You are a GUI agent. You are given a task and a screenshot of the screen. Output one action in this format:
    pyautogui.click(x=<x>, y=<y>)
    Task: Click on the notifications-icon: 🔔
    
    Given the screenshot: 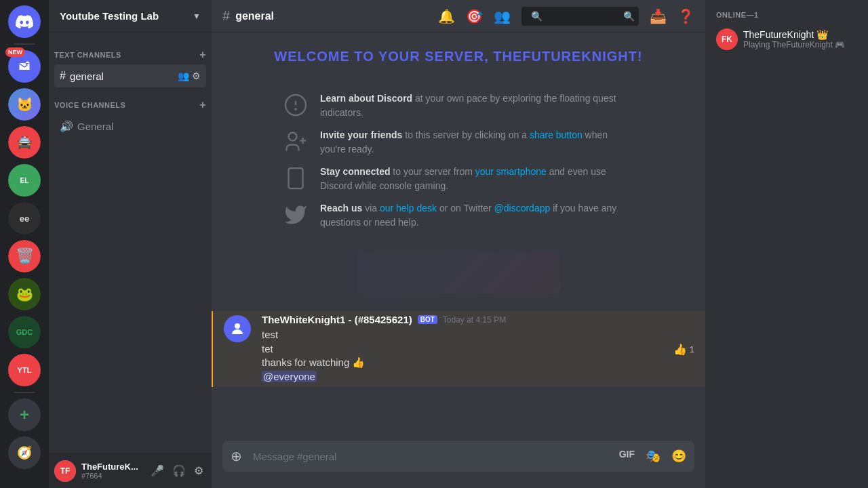 What is the action you would take?
    pyautogui.click(x=446, y=16)
    